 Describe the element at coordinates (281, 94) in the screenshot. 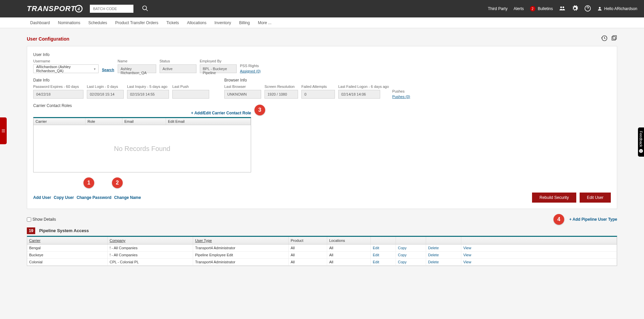

I see `screen-res-value: 1920 / 1080` at that location.